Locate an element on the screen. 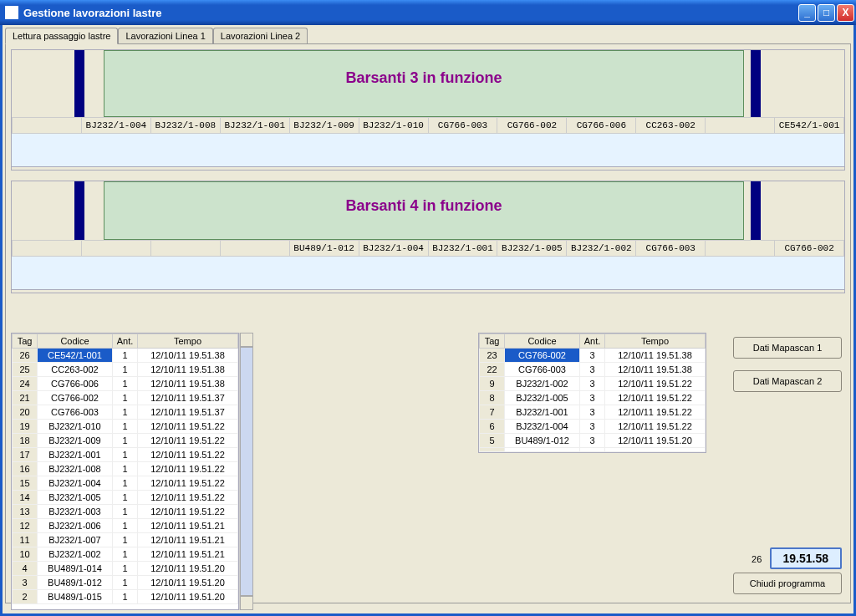 This screenshot has height=616, width=856. cell-codice: BJ232/1-003 is located at coordinates (75, 512).